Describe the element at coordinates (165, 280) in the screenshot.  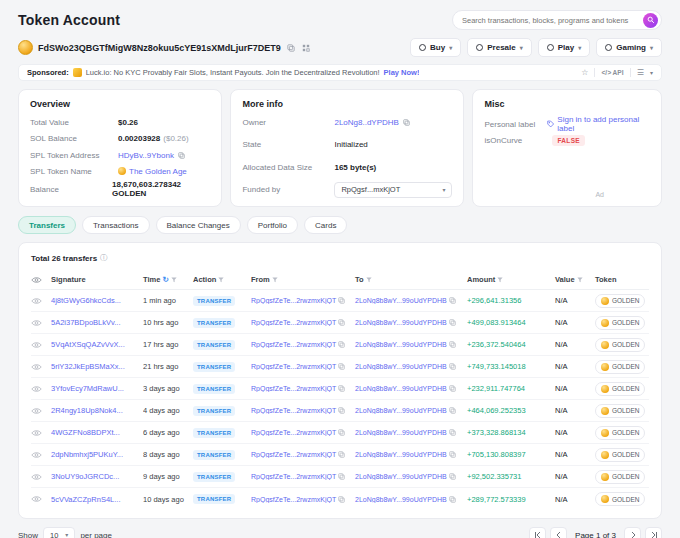
I see `time-format-toggle-icon: ↻` at that location.